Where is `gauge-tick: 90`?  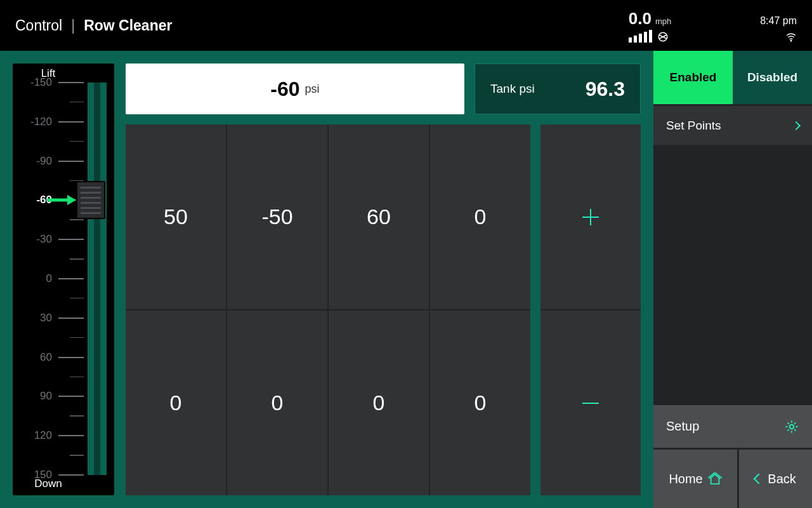
gauge-tick: 90 is located at coordinates (50, 396).